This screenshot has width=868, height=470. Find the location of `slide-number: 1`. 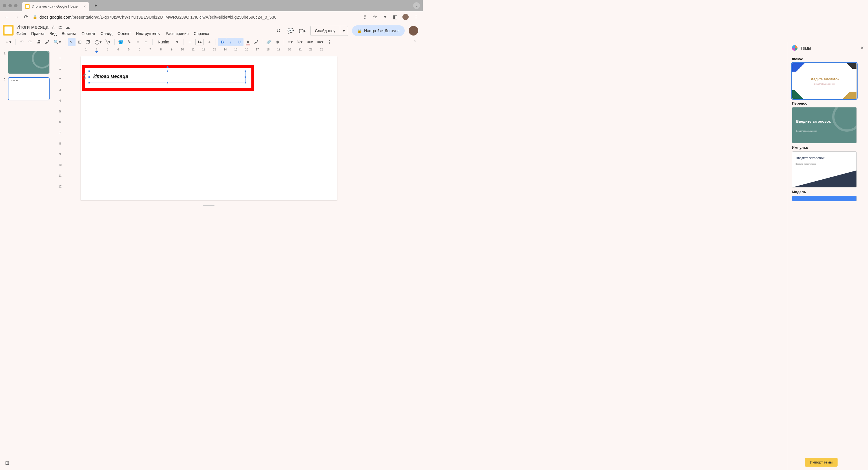

slide-number: 1 is located at coordinates (4, 62).